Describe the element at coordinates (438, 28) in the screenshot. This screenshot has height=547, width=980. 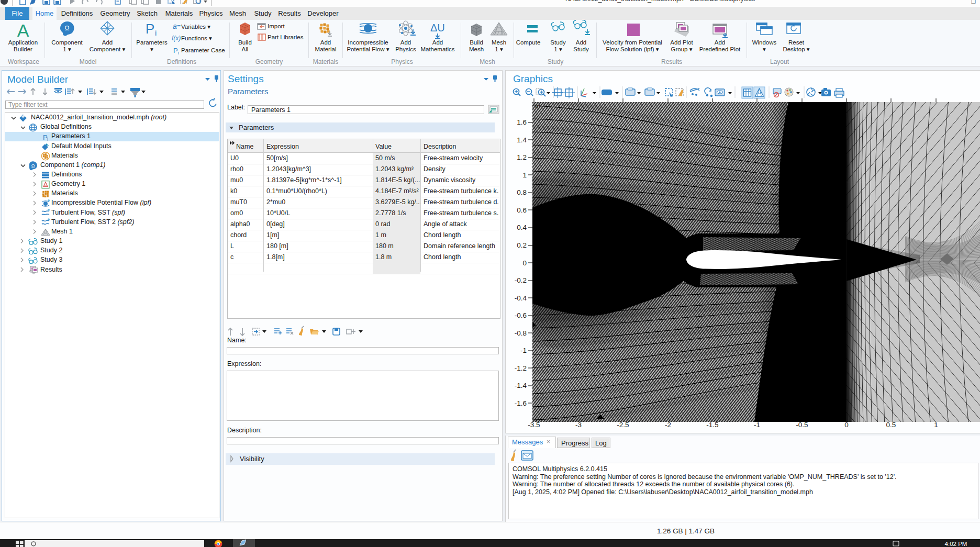
I see `svg-text: ΔU` at that location.